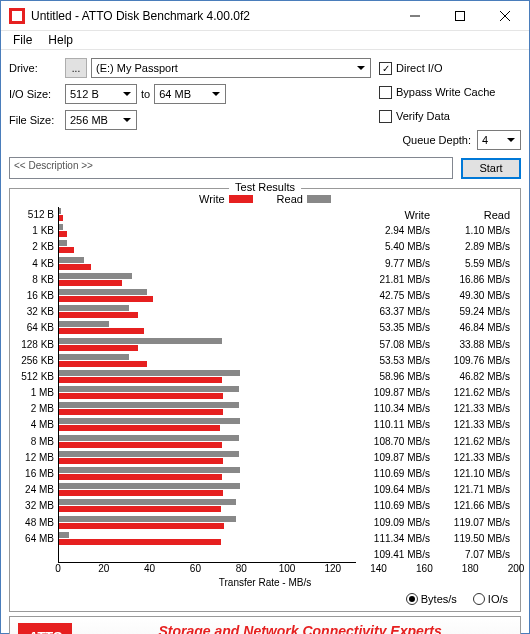 The image size is (530, 634). I want to click on verify-data-checkbox: Verify Data, so click(450, 116).